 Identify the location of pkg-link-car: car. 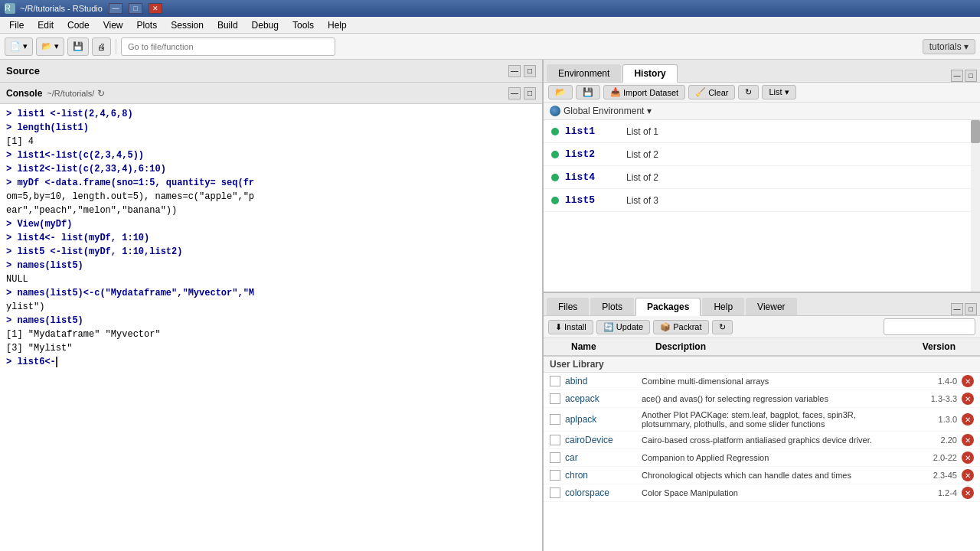
(603, 458).